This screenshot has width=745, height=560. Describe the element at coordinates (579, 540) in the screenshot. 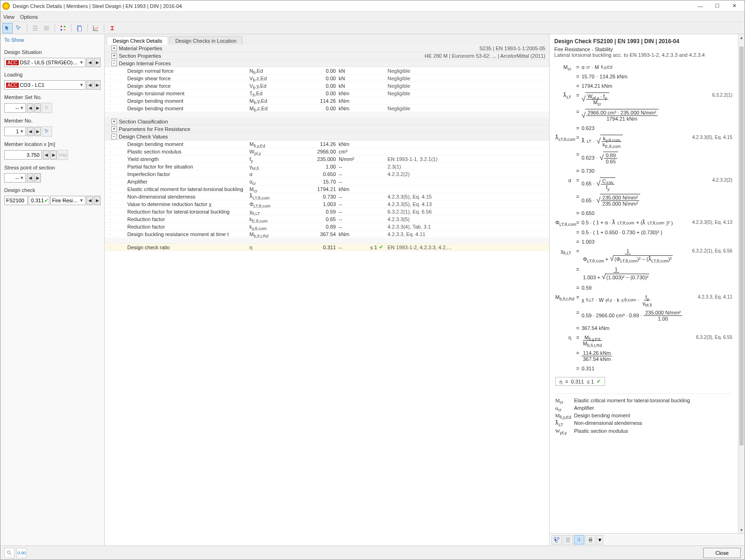

I see `formula-view-icon` at that location.